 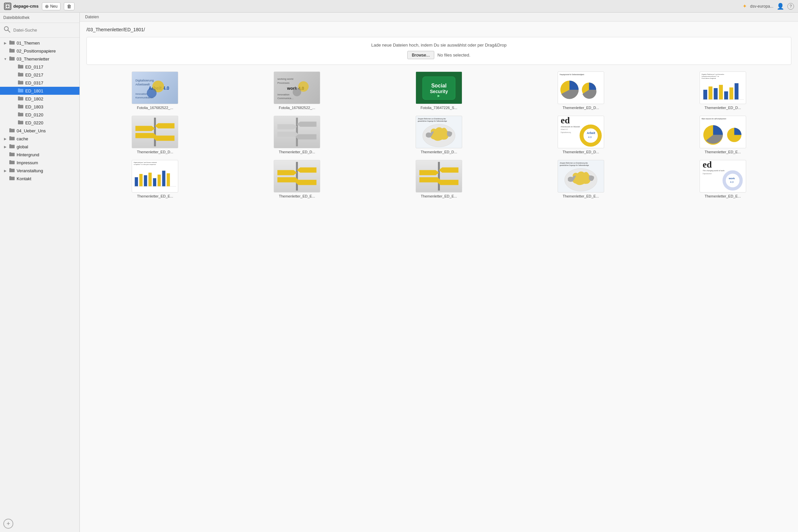 I want to click on tree-item-cache: ▶cache, so click(x=40, y=138).